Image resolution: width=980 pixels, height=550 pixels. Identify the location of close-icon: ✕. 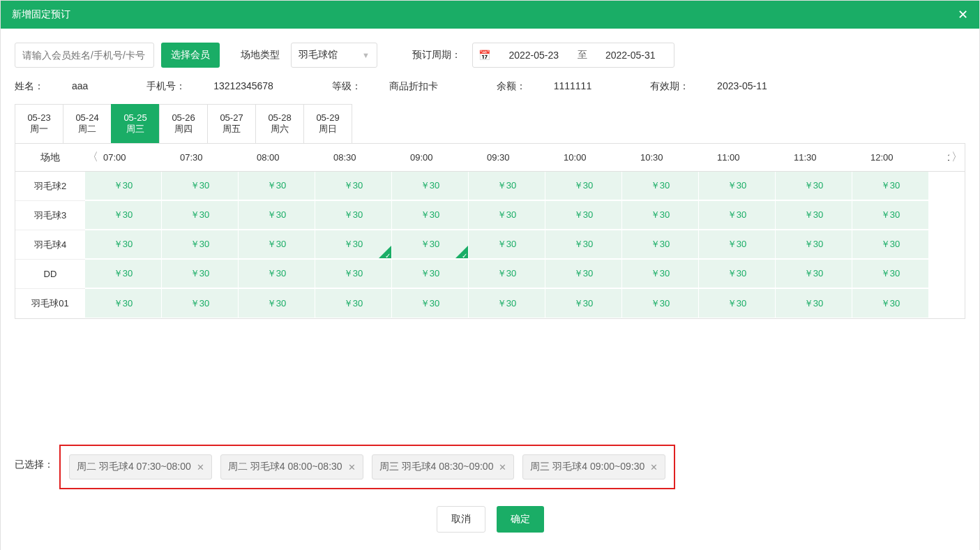
(963, 15).